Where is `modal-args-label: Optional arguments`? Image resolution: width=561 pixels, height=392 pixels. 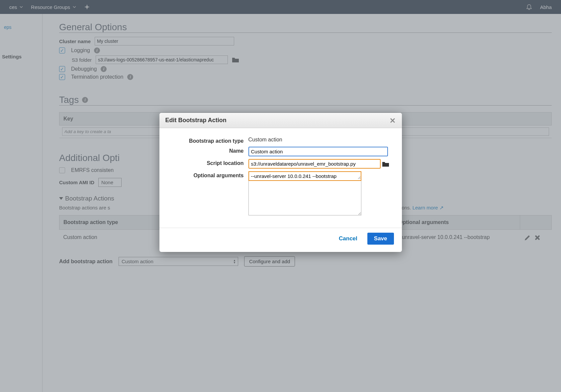
modal-args-label: Optional arguments is located at coordinates (206, 175).